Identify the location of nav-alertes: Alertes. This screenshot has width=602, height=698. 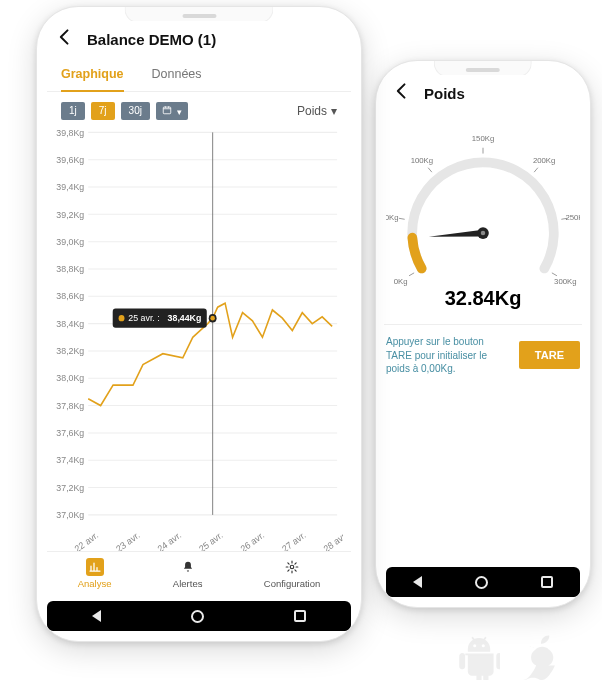
(188, 574).